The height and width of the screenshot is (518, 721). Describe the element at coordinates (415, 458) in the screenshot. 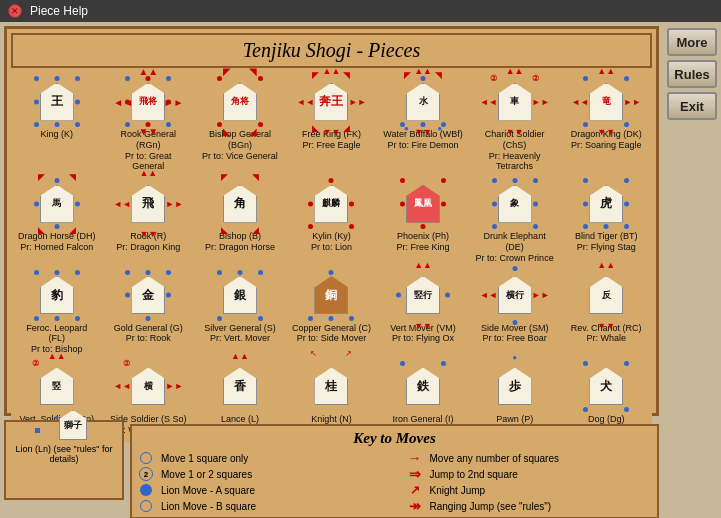

I see `move-any-symbol: →` at that location.